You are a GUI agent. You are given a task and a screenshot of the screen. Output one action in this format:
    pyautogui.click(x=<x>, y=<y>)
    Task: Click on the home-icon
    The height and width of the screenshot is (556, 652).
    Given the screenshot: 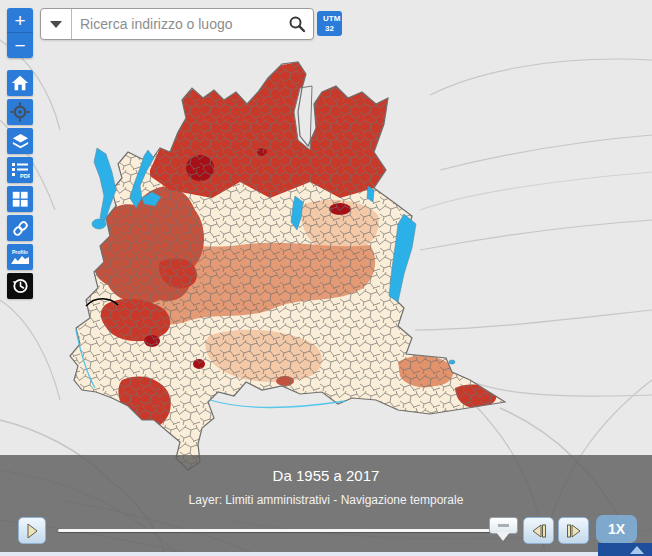 What is the action you would take?
    pyautogui.click(x=20, y=83)
    